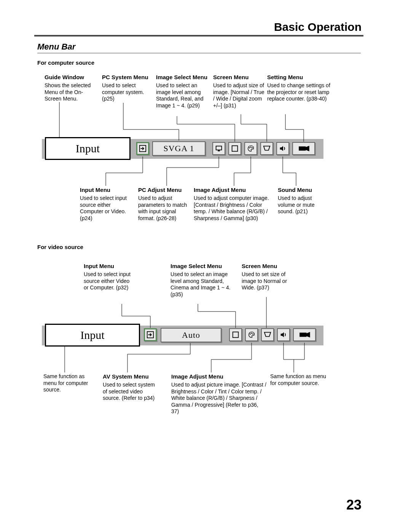 The width and height of the screenshot is (411, 532). What do you see at coordinates (234, 208) in the screenshot?
I see `image-adjust-body: Used to adjust computer image. [Contrast…` at bounding box center [234, 208].